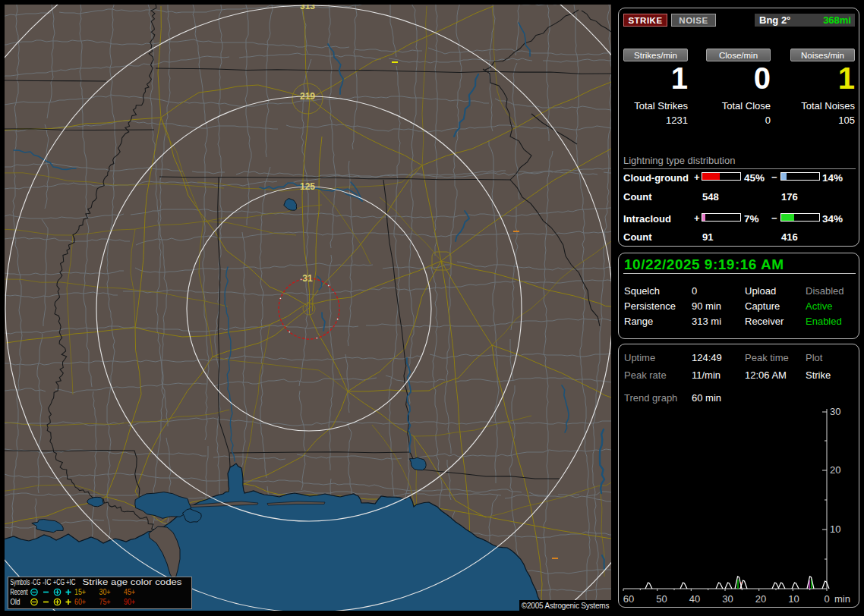 This screenshot has height=616, width=864. What do you see at coordinates (59, 582) in the screenshot?
I see `svg-text: +CG` at bounding box center [59, 582].